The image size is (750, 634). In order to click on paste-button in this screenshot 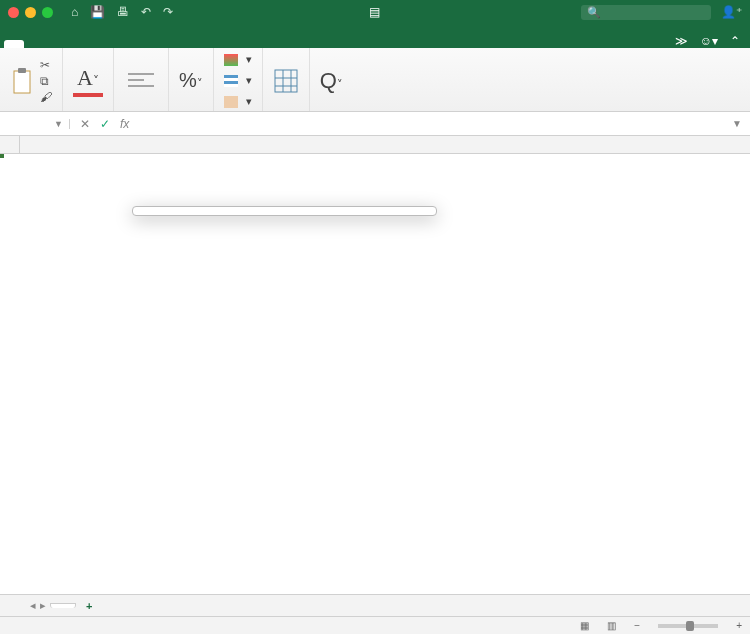, I will do `click(22, 81)`.